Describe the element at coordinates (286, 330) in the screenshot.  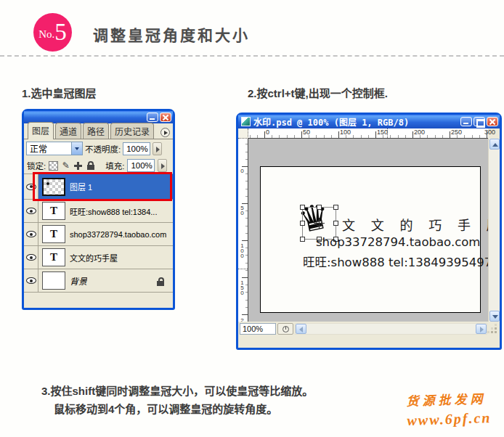
I see `status-icon` at that location.